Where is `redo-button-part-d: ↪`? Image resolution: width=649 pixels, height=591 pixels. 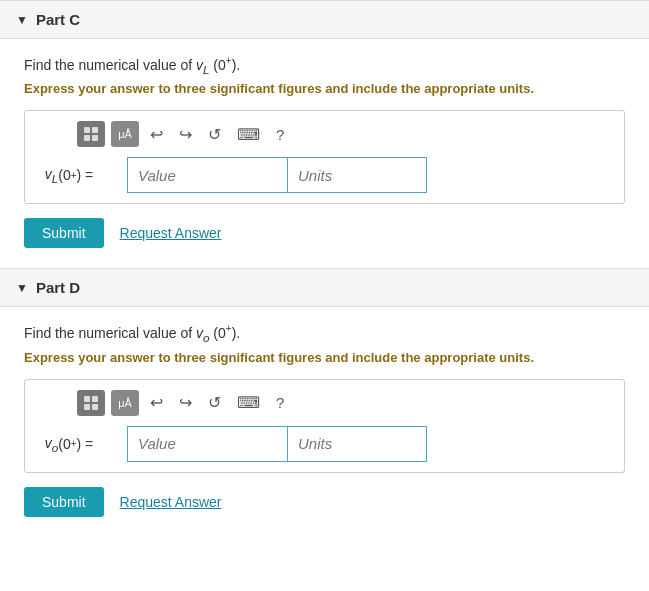
redo-button-part-d: ↪ is located at coordinates (186, 402).